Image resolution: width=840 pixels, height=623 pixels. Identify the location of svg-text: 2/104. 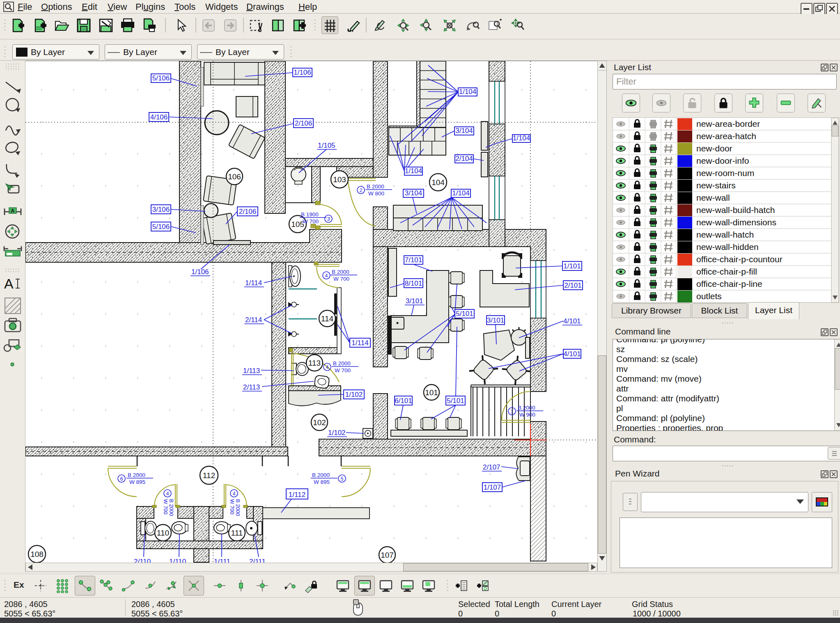
(464, 158).